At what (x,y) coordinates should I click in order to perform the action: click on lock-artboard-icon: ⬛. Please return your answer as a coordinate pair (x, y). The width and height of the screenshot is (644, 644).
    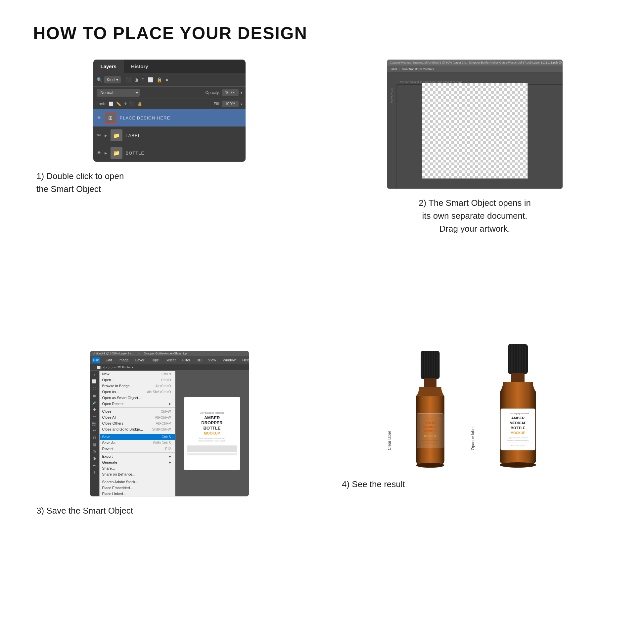
    Looking at the image, I should click on (132, 104).